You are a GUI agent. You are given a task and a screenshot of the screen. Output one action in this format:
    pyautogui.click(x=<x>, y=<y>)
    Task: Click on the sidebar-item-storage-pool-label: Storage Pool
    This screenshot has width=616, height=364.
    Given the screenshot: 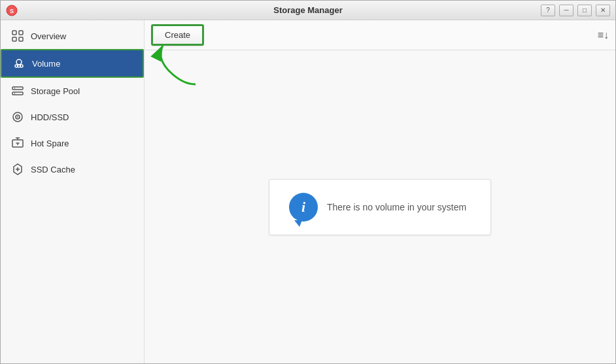 What is the action you would take?
    pyautogui.click(x=55, y=91)
    